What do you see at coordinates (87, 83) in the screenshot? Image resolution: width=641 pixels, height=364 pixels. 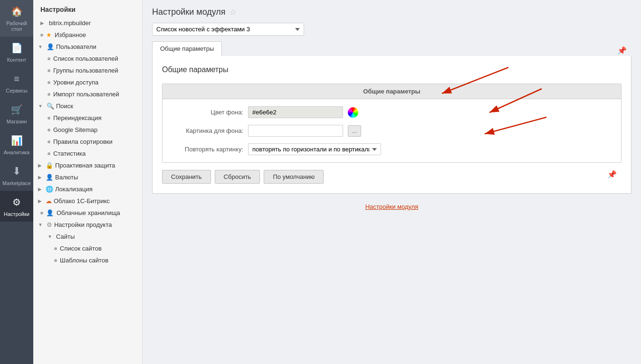 I see `sidebar-item-users-access: Уровни доступа` at bounding box center [87, 83].